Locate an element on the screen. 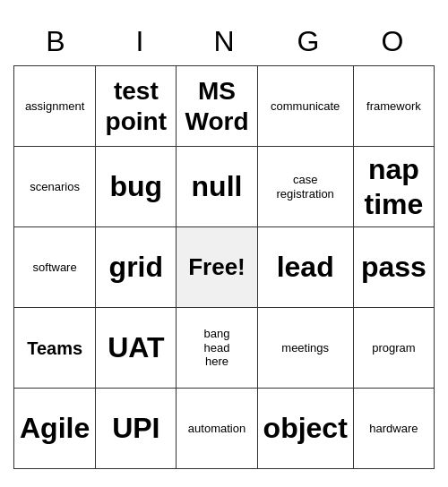 The width and height of the screenshot is (448, 487). header-letter: G is located at coordinates (308, 41).